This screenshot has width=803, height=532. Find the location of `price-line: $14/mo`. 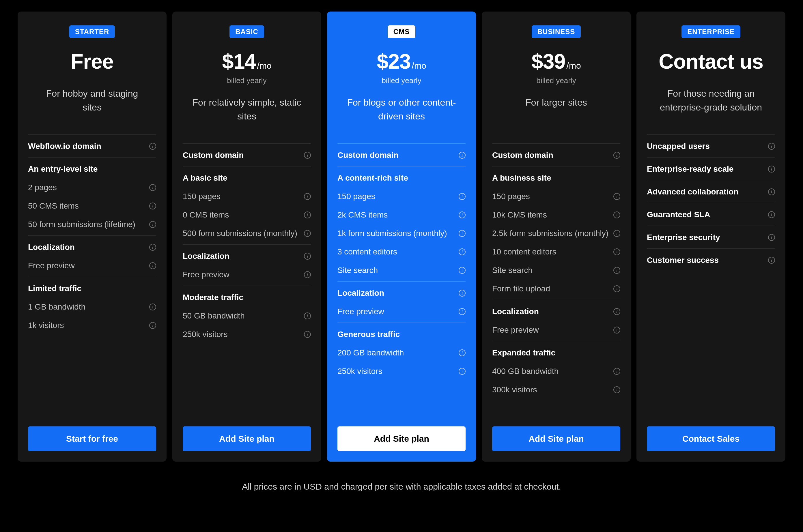

price-line: $14/mo is located at coordinates (247, 61).